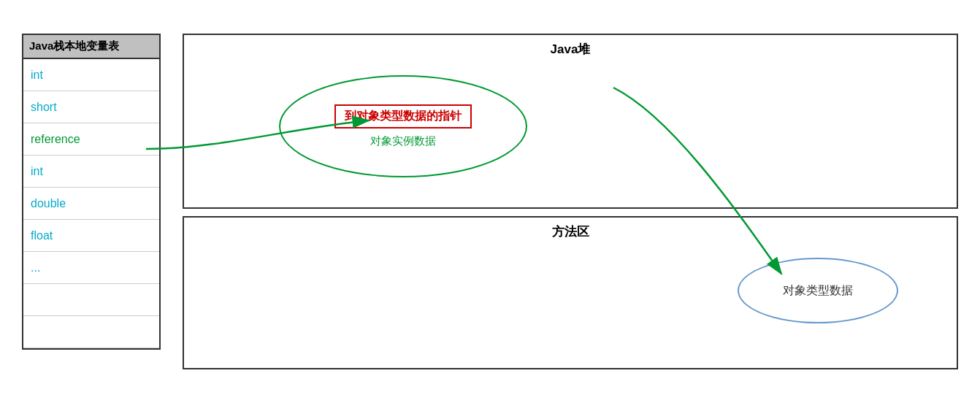 Image resolution: width=980 pixels, height=403 pixels. I want to click on table-row: ..., so click(91, 268).